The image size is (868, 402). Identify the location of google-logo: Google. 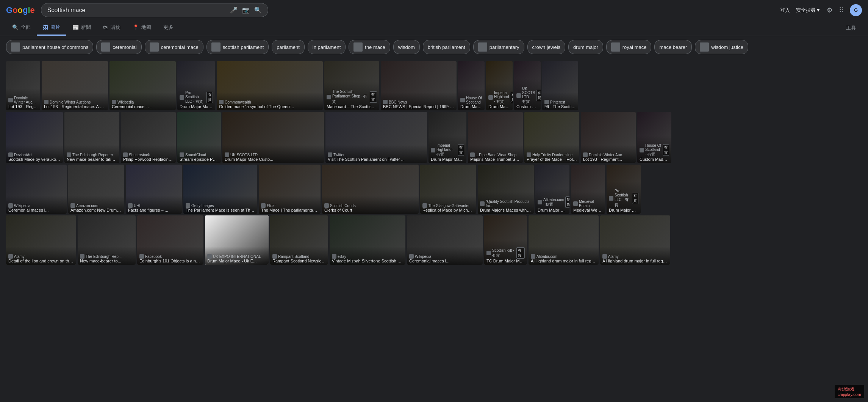
(20, 10).